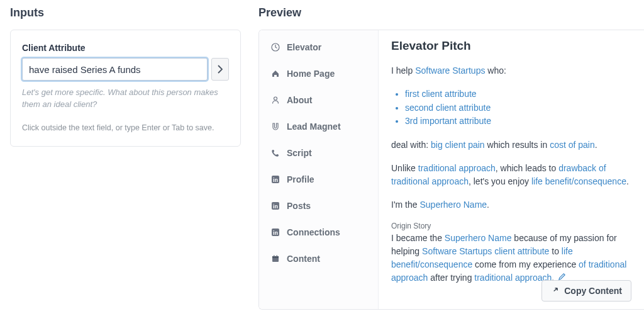 The height and width of the screenshot is (316, 644). What do you see at coordinates (555, 291) in the screenshot?
I see `share-icon` at bounding box center [555, 291].